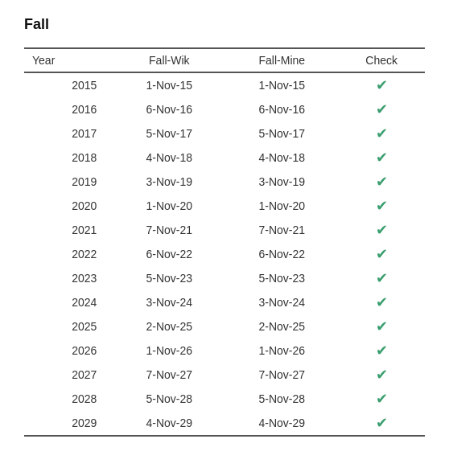 Image resolution: width=449 pixels, height=476 pixels. Describe the element at coordinates (169, 399) in the screenshot. I see `cell-fall-wik: 5-Nov-28` at that location.